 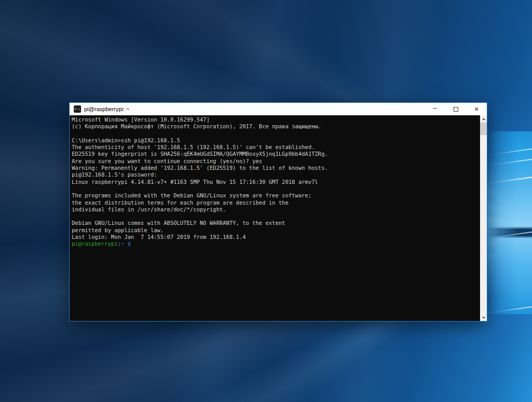 What do you see at coordinates (483, 129) in the screenshot?
I see `scrollbar-thumb` at bounding box center [483, 129].